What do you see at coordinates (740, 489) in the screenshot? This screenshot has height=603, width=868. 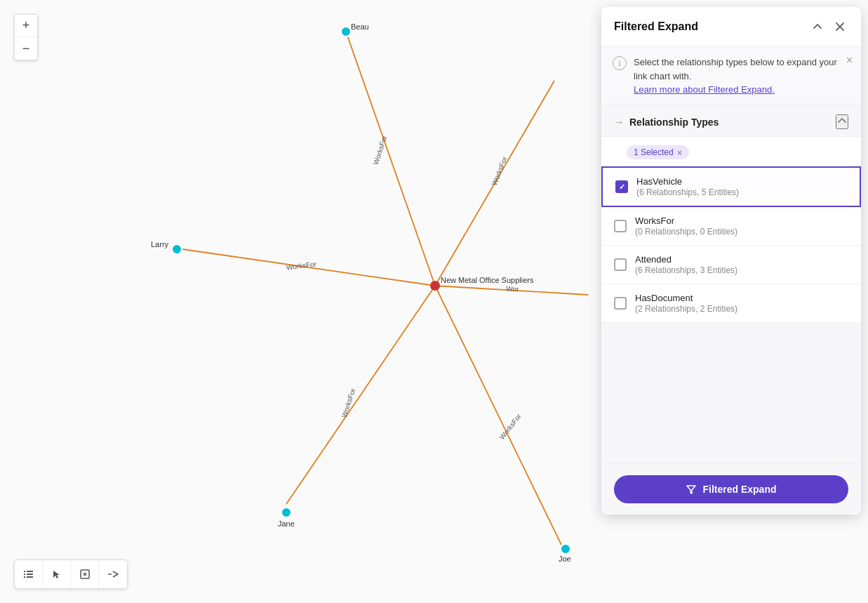 I see `filtered-expand-label: Filtered Expand` at bounding box center [740, 489].